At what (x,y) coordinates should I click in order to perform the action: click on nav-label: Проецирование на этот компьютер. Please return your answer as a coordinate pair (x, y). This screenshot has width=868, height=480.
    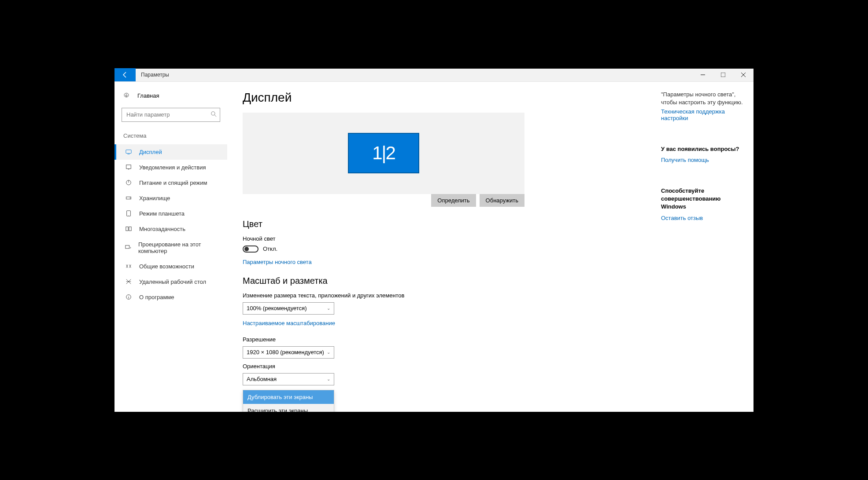
    Looking at the image, I should click on (178, 248).